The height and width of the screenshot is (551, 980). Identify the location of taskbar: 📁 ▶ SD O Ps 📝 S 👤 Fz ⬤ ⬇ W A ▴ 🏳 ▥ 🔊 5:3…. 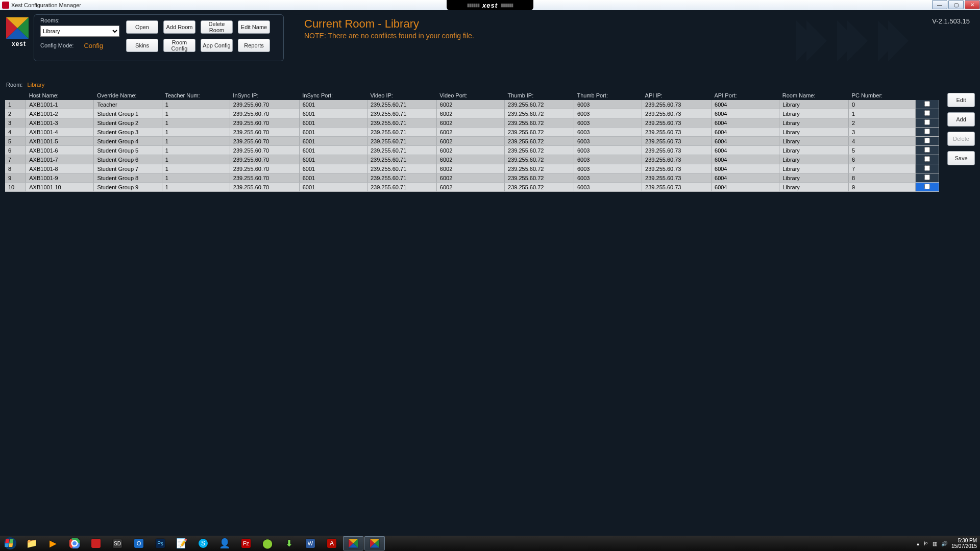
(490, 543).